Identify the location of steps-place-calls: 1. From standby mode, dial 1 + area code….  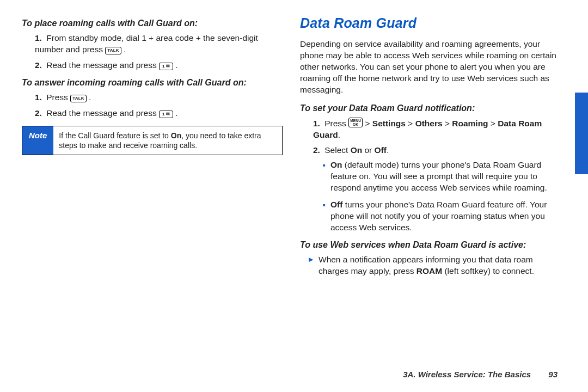
(152, 52).